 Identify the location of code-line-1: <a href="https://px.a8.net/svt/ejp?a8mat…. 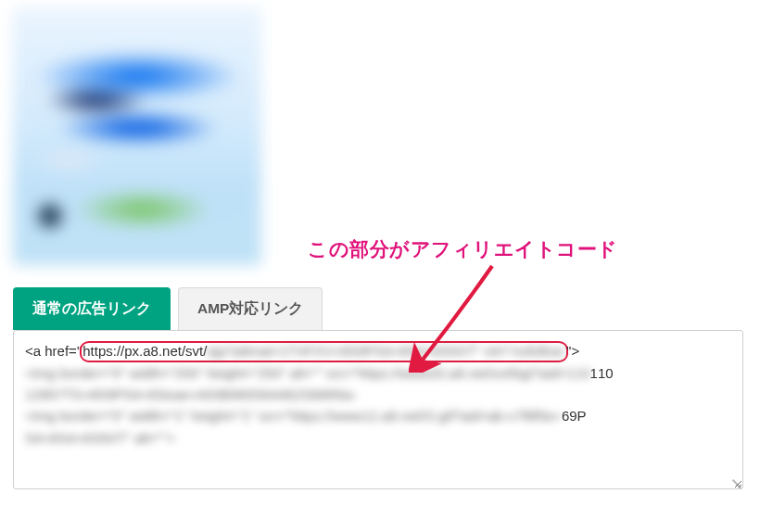
(378, 351).